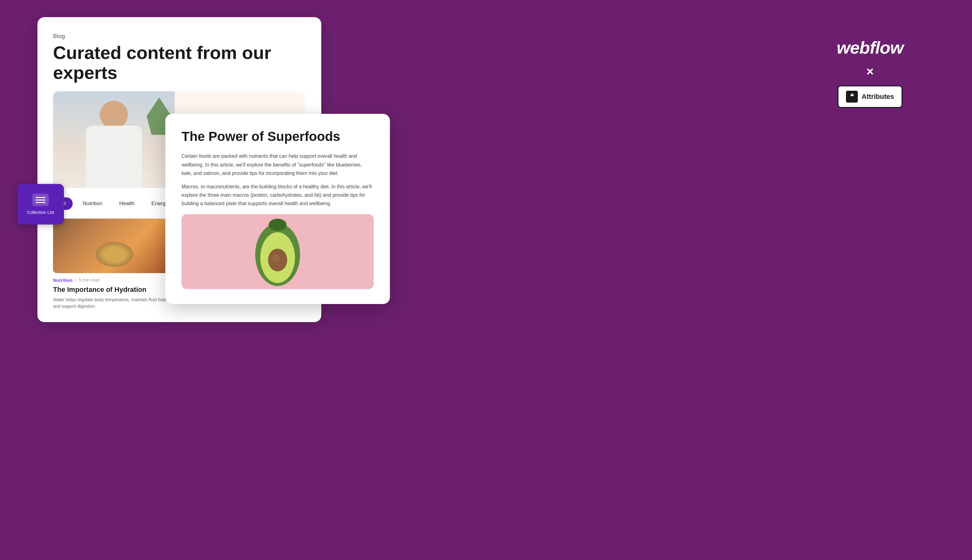  What do you see at coordinates (852, 97) in the screenshot?
I see `attributes-icon: ❝` at bounding box center [852, 97].